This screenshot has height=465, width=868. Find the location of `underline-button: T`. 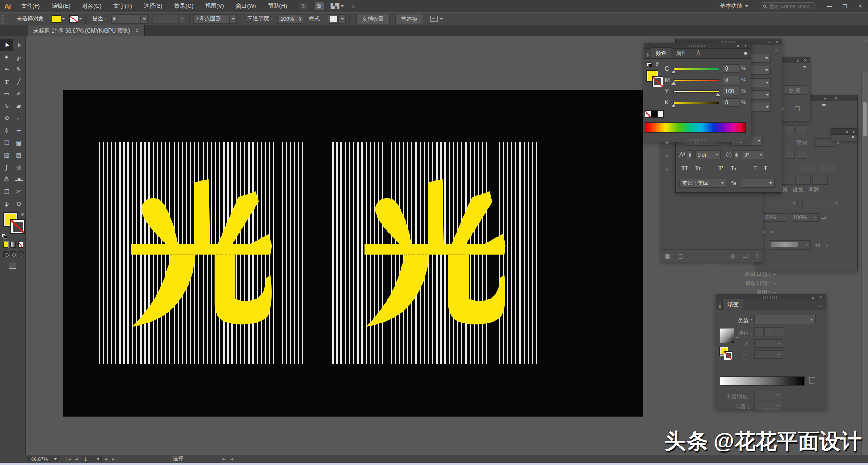

underline-button: T is located at coordinates (755, 168).